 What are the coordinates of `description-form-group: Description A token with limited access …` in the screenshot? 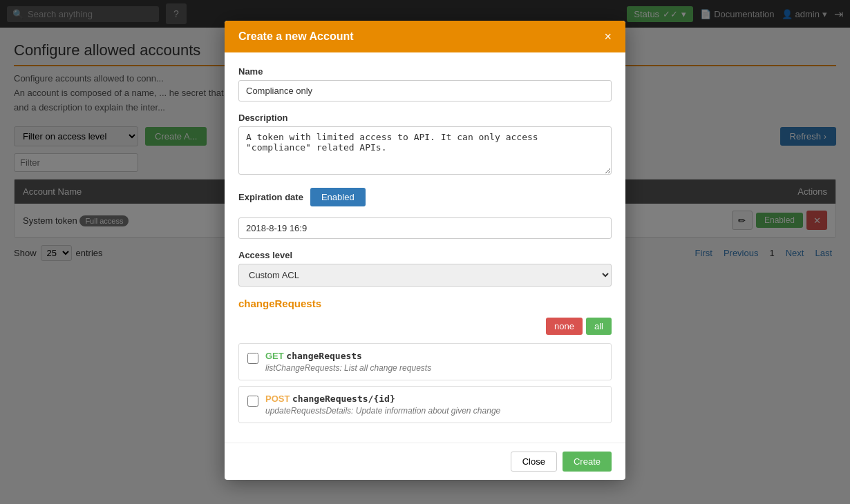 It's located at (425, 145).